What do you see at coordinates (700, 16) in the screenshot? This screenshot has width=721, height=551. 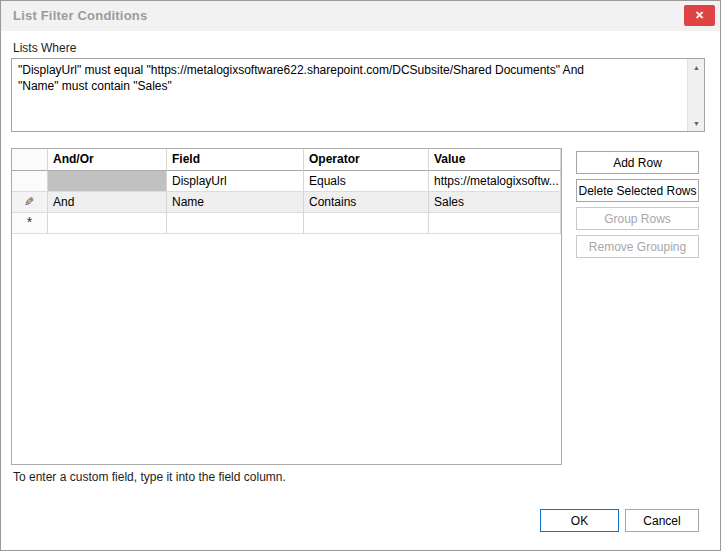 I see `close-button: ✕` at bounding box center [700, 16].